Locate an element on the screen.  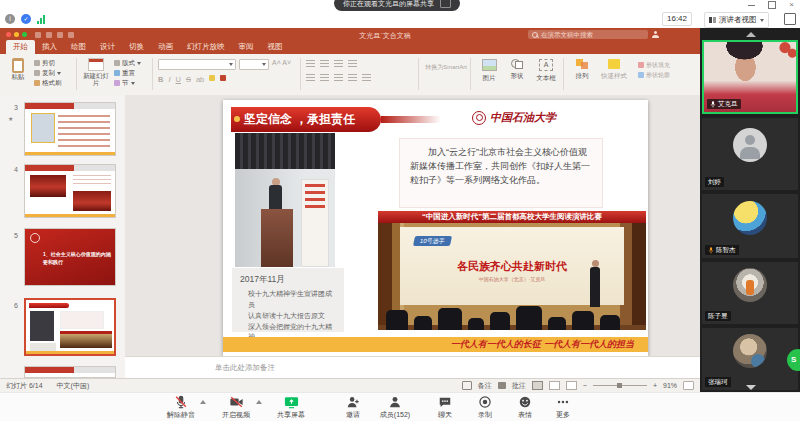
zoom-out-icon: − is located at coordinates (585, 386).